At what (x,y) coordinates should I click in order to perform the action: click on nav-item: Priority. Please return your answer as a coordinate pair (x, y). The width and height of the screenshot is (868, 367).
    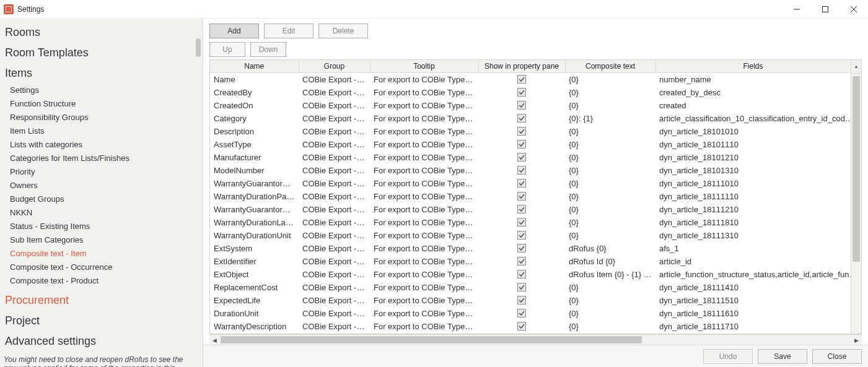
    Looking at the image, I should click on (107, 172).